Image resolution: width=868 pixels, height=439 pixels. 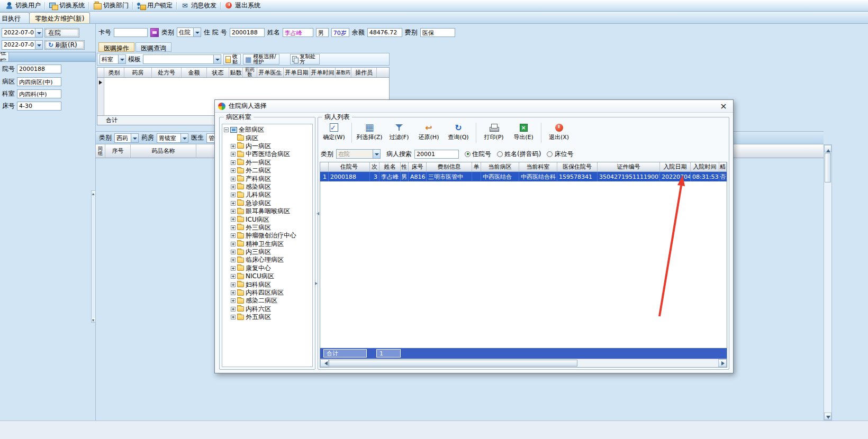 I want to click on template-combo, so click(x=182, y=59).